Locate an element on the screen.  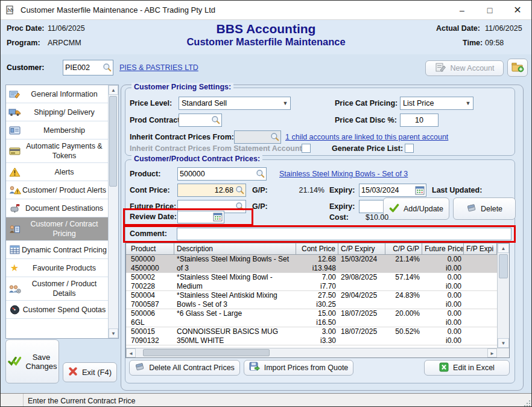
gp-value: 21.14% is located at coordinates (306, 190).